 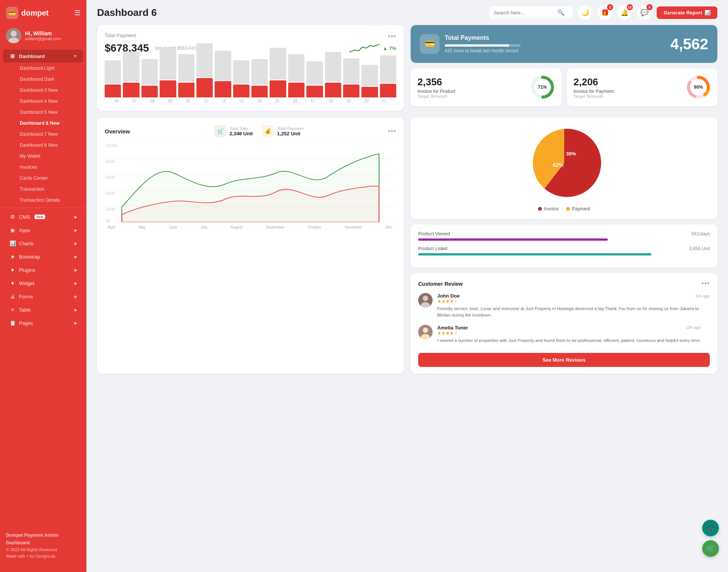 What do you see at coordinates (644, 13) in the screenshot?
I see `message-notification-button: 💬 5` at bounding box center [644, 13].